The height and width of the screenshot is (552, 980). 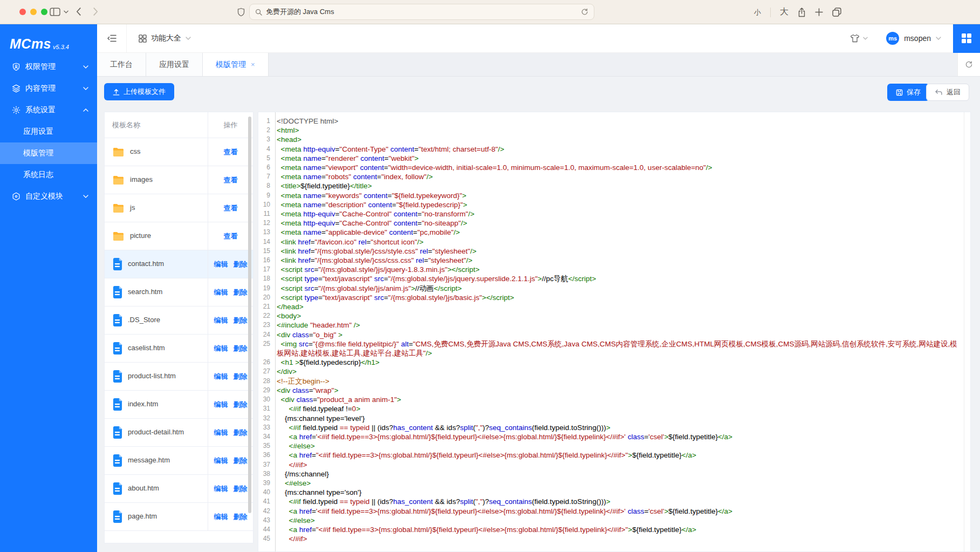 I want to click on code-line: 18 <script type="text/javascript" src="/…, so click(x=614, y=278).